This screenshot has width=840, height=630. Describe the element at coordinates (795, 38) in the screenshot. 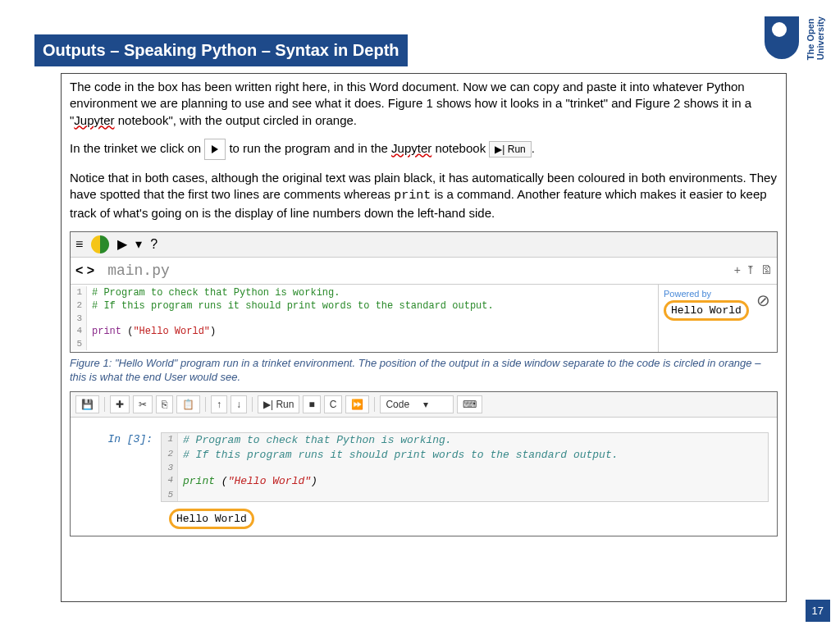

I see `ou-logo: The OpenUniversity` at that location.